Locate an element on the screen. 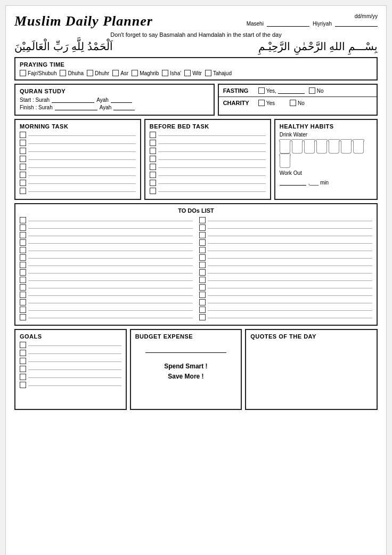 This screenshot has width=392, height=555. pray-maghrib: Maghrib is located at coordinates (145, 73).